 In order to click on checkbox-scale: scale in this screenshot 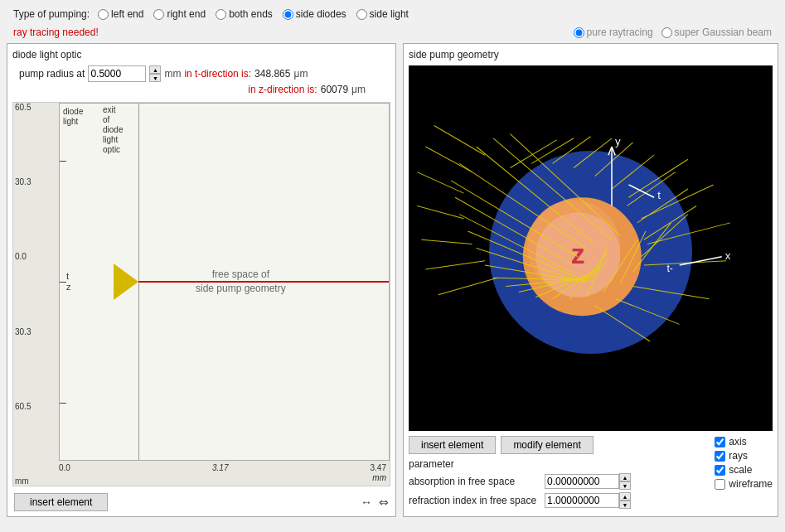, I will do `click(744, 470)`.